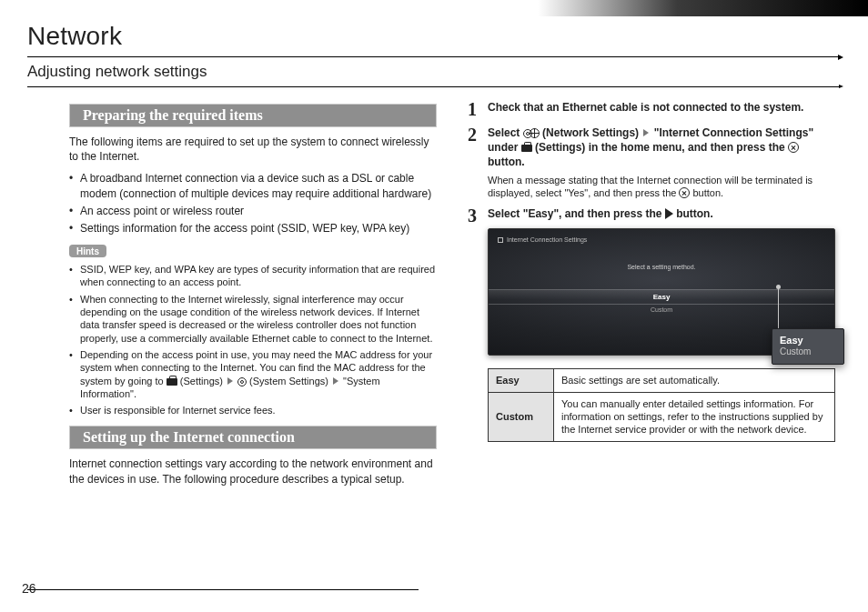  I want to click on list-item: Depending on the access point in use, yo…, so click(253, 375).